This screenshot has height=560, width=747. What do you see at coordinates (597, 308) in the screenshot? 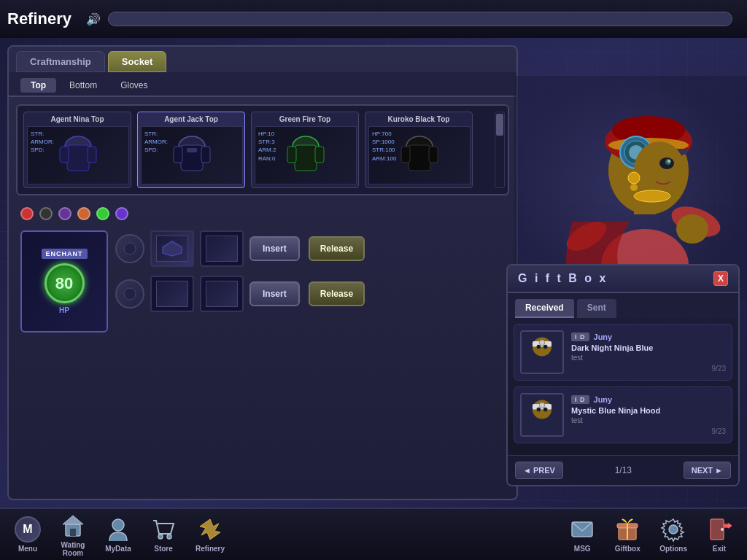
I see `giftbox-tab-sent: Sent` at bounding box center [597, 308].